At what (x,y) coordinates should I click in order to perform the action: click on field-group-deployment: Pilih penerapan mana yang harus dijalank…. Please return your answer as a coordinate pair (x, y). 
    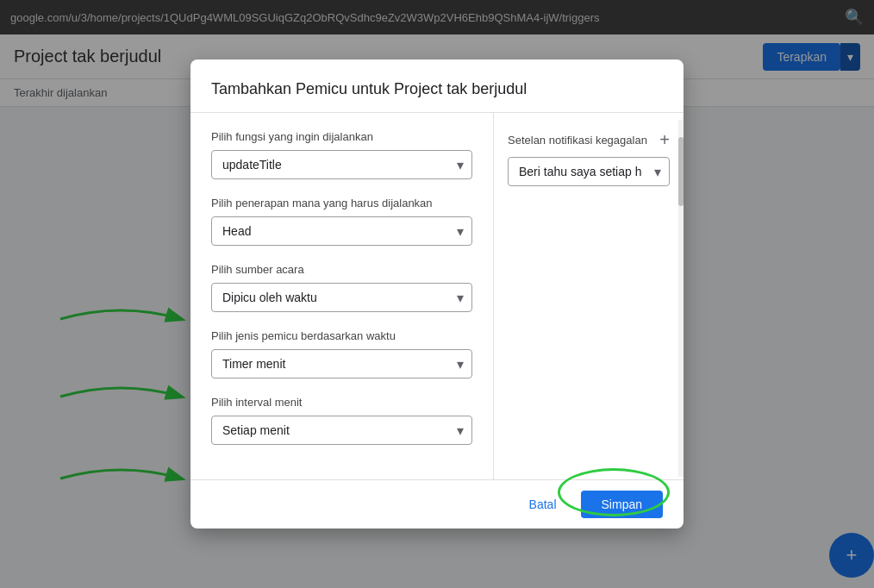
    Looking at the image, I should click on (341, 221).